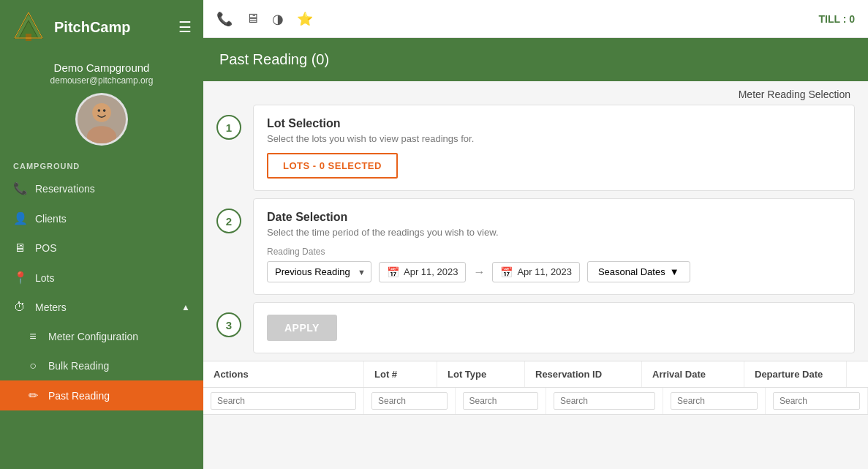 The height and width of the screenshot is (469, 868). What do you see at coordinates (284, 401) in the screenshot?
I see `search-actions-cell` at bounding box center [284, 401].